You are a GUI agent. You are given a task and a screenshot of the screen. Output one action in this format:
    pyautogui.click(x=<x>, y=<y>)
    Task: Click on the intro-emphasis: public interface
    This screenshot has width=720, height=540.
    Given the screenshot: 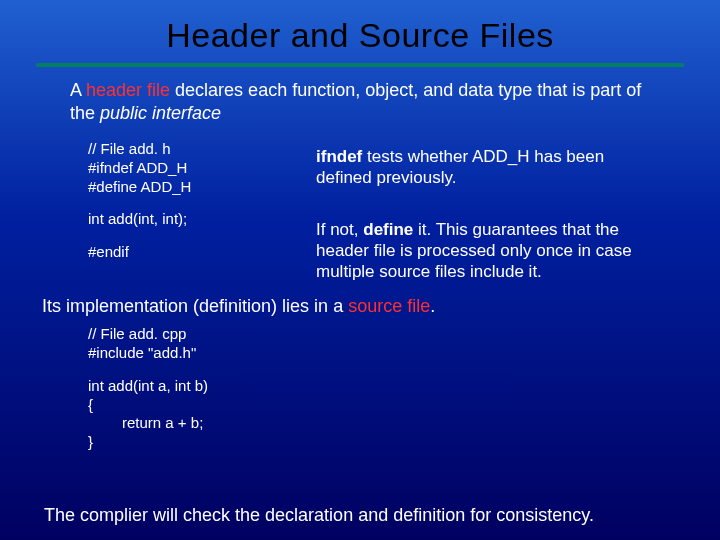 What is the action you would take?
    pyautogui.click(x=160, y=113)
    